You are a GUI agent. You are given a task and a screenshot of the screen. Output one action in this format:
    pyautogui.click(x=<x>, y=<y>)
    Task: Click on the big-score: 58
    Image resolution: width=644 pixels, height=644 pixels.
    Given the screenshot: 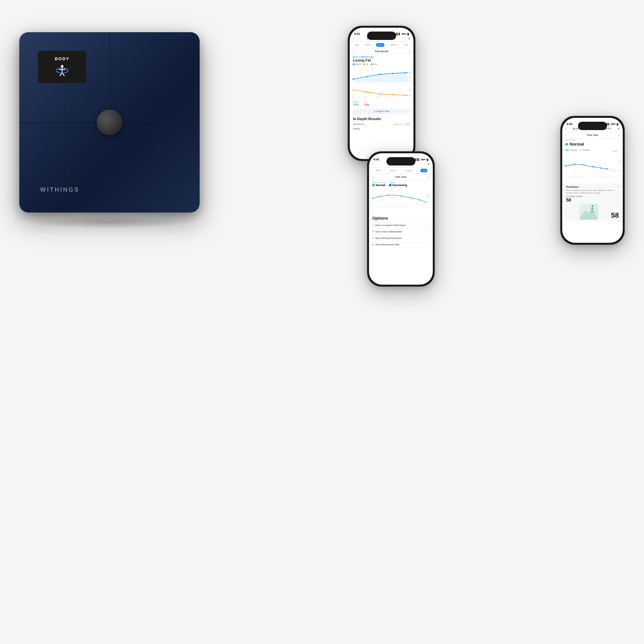 What is the action you would take?
    pyautogui.click(x=615, y=215)
    